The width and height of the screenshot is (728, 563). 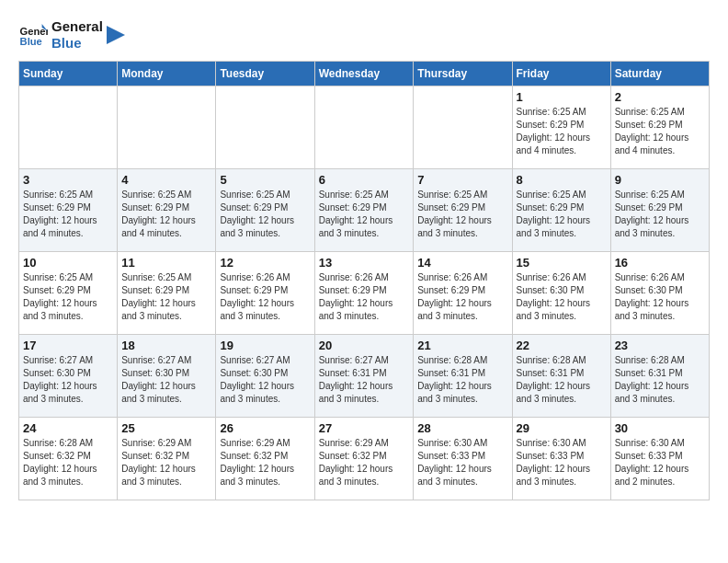 What do you see at coordinates (562, 98) in the screenshot?
I see `day-number: 1` at bounding box center [562, 98].